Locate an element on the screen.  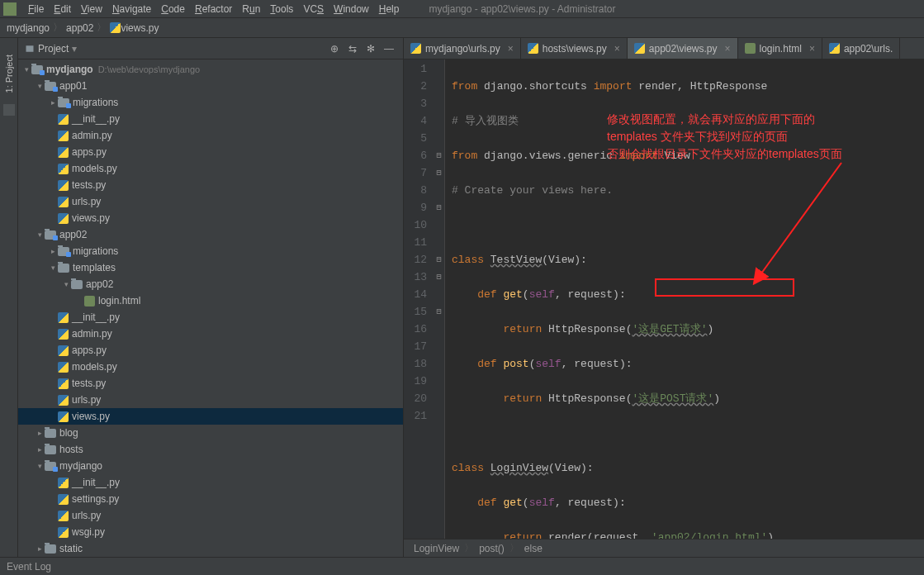
tree-label: admin.py is located at coordinates (92, 135).